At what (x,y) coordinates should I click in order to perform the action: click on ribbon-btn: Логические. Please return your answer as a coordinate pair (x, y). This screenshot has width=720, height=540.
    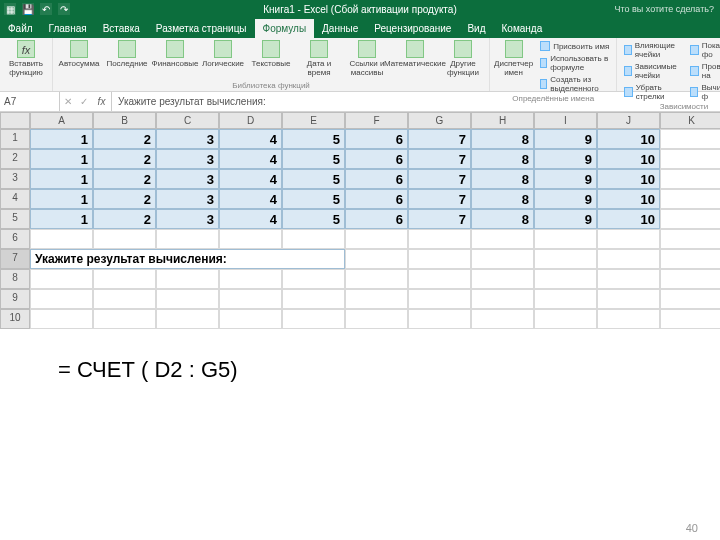
    Looking at the image, I should click on (223, 54).